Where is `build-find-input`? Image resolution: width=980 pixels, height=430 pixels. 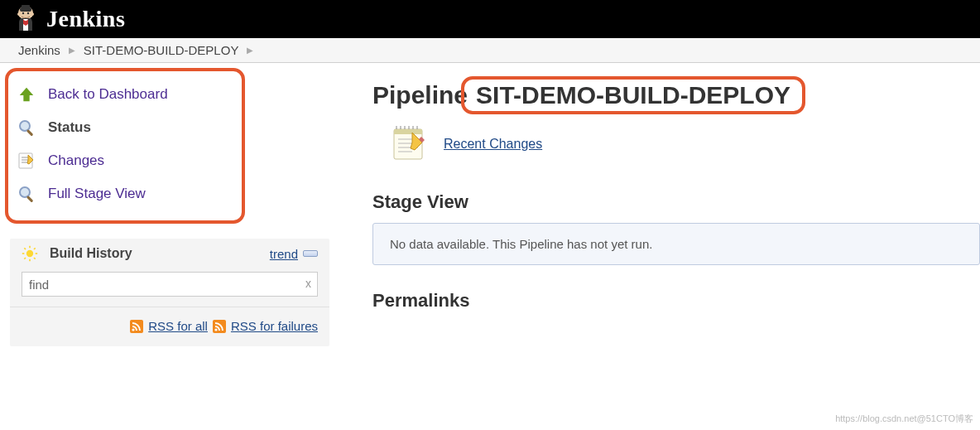 build-find-input is located at coordinates (170, 284).